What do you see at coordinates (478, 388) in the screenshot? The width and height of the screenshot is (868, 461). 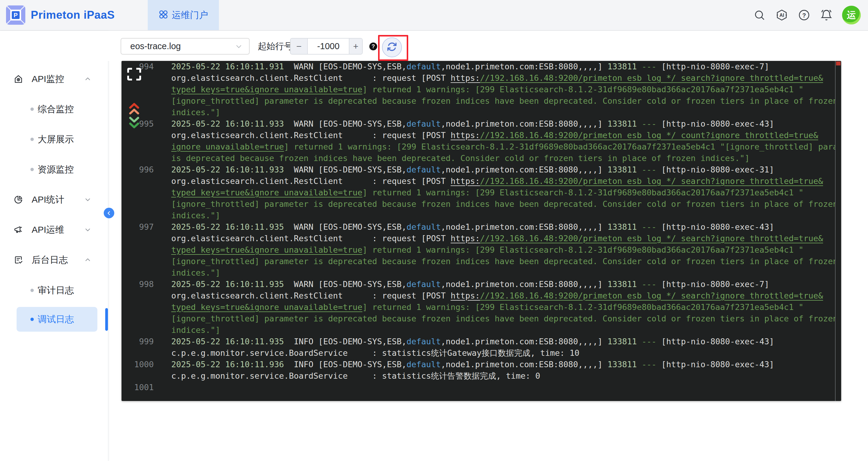 I see `log-line: 1001` at bounding box center [478, 388].